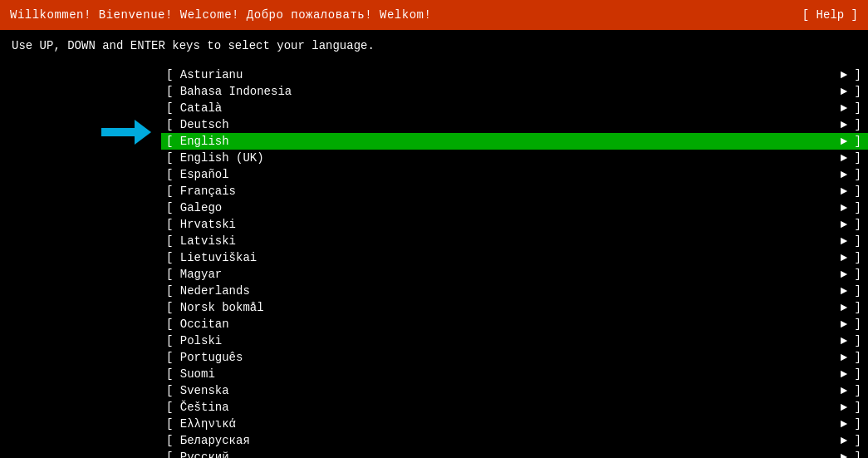 This screenshot has height=458, width=868. I want to click on language-item: [ English (UK)► ], so click(515, 158).